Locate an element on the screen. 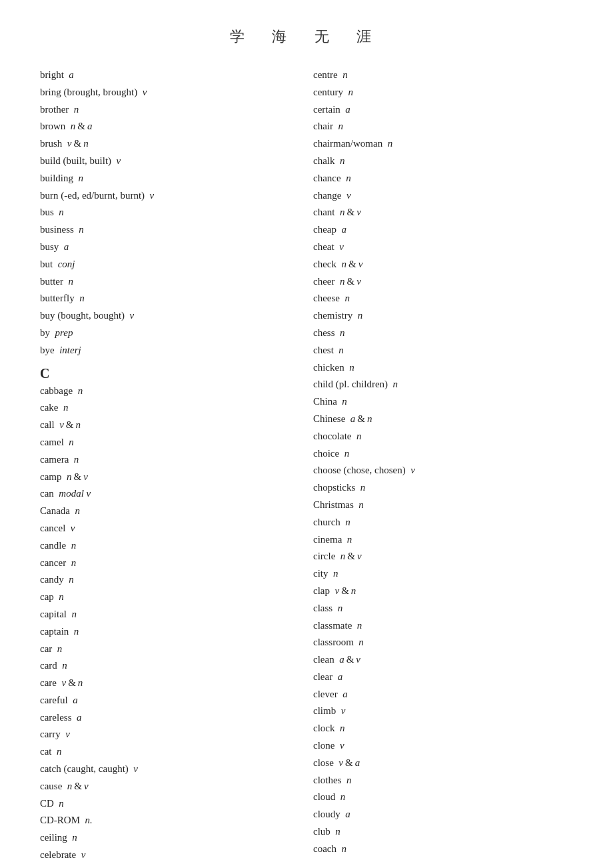 This screenshot has height=868, width=613. word-text: camel is located at coordinates (52, 442).